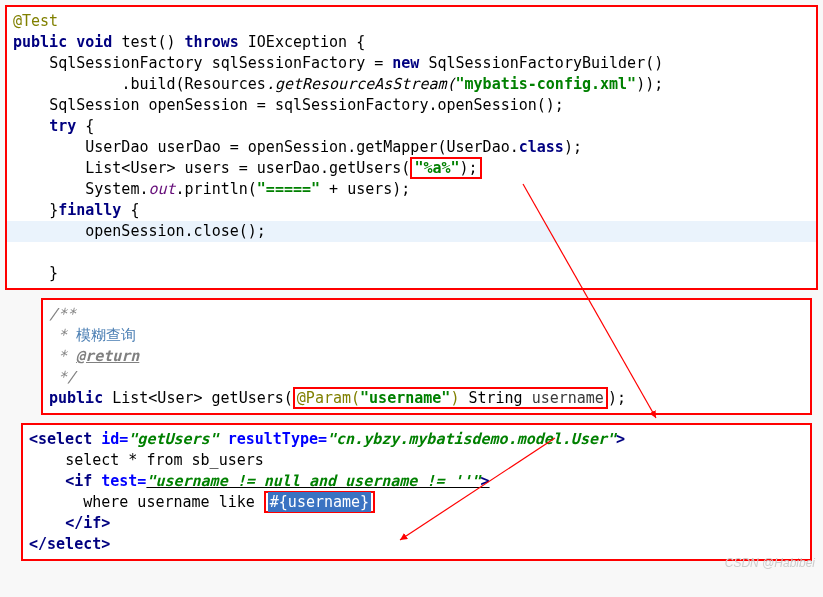  What do you see at coordinates (356, 42) in the screenshot?
I see `brace: {` at bounding box center [356, 42].